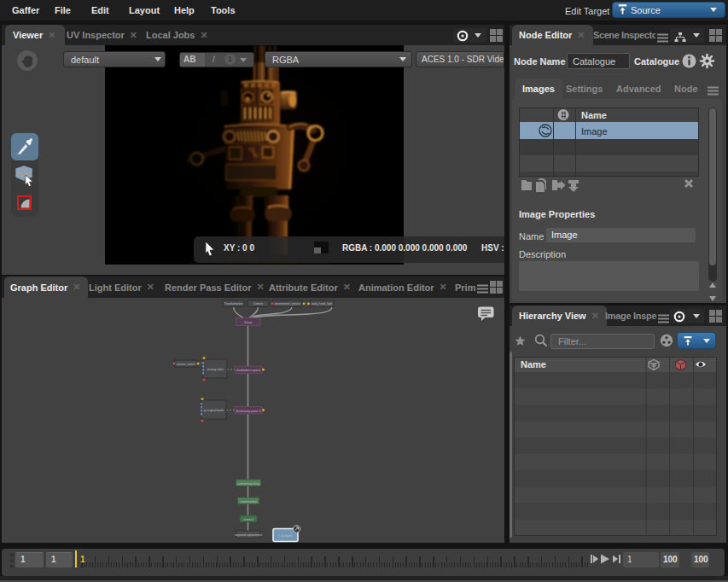 This screenshot has height=582, width=728. Describe the element at coordinates (248, 535) in the screenshot. I see `svg-text: imported replacement` at that location.